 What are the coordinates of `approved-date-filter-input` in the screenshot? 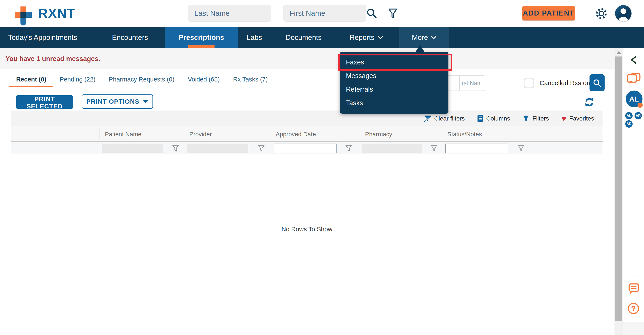 It's located at (306, 148).